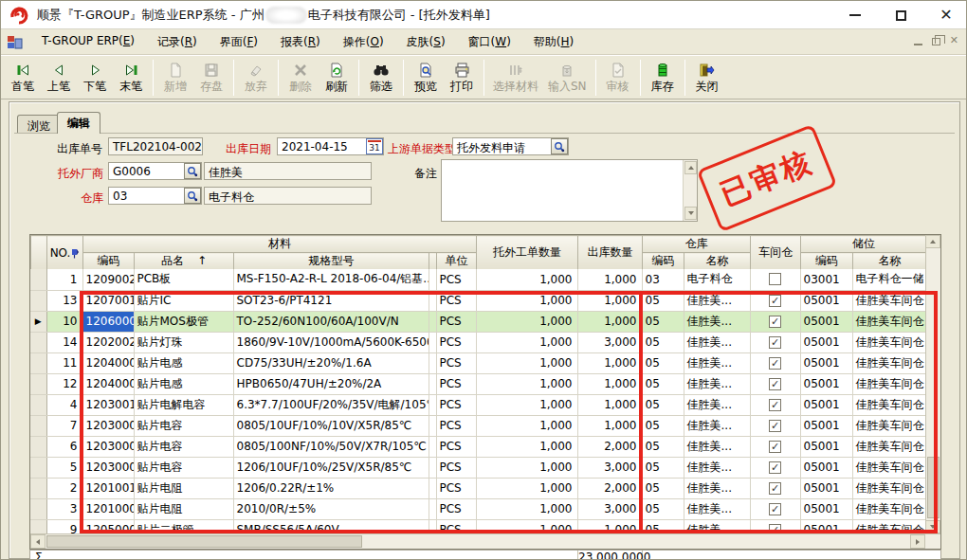 Image resolution: width=967 pixels, height=560 pixels. What do you see at coordinates (426, 78) in the screenshot?
I see `toolbar-button-15: 预览` at bounding box center [426, 78].